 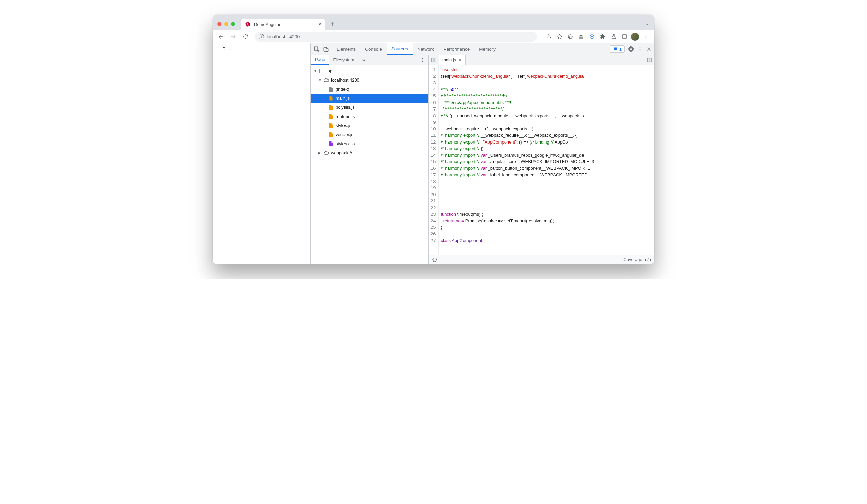 I want to click on devtools-close-icon, so click(x=649, y=49).